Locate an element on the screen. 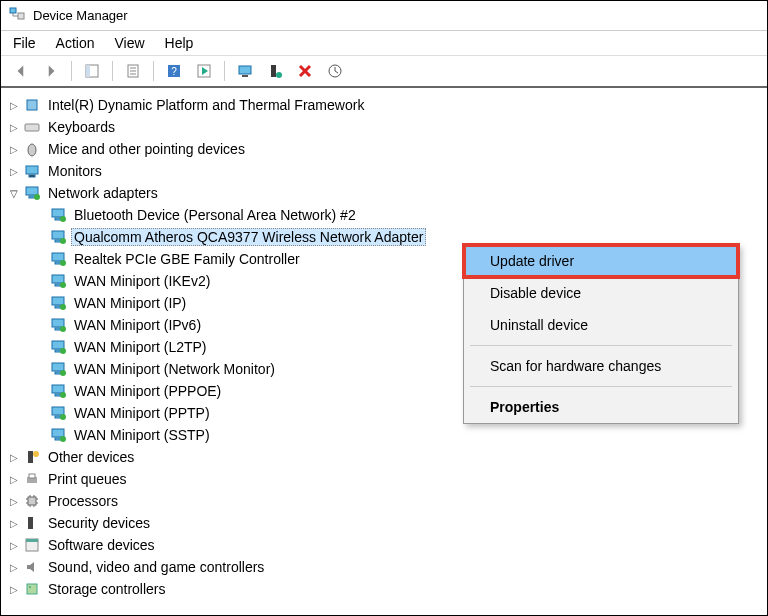  tree-node-intel-dpt: ▷ Intel(R) Dynamic Platform and Thermal … is located at coordinates (387, 105).